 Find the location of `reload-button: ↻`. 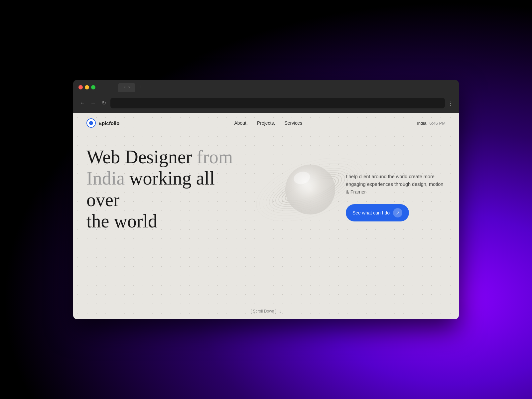

reload-button: ↻ is located at coordinates (104, 103).